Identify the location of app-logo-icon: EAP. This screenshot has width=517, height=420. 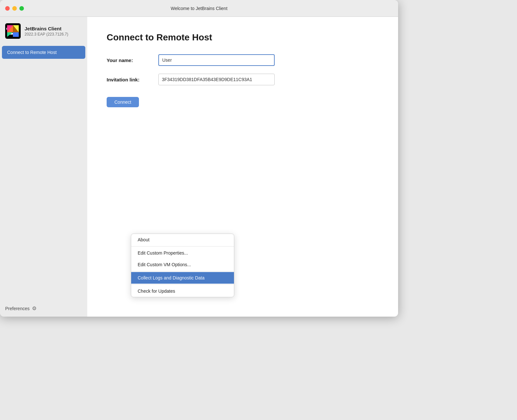
(13, 31).